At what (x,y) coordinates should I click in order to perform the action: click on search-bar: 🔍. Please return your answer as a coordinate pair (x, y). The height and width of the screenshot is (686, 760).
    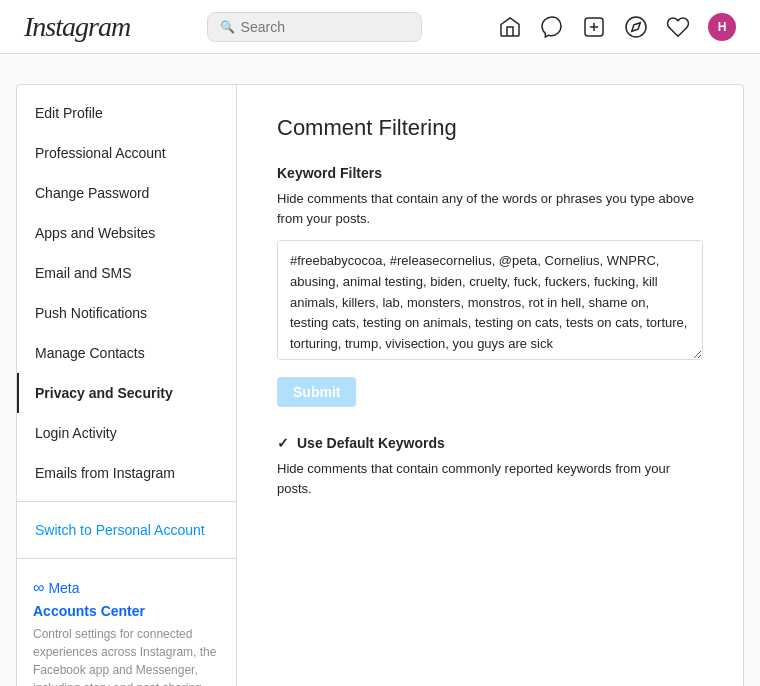
    Looking at the image, I should click on (314, 27).